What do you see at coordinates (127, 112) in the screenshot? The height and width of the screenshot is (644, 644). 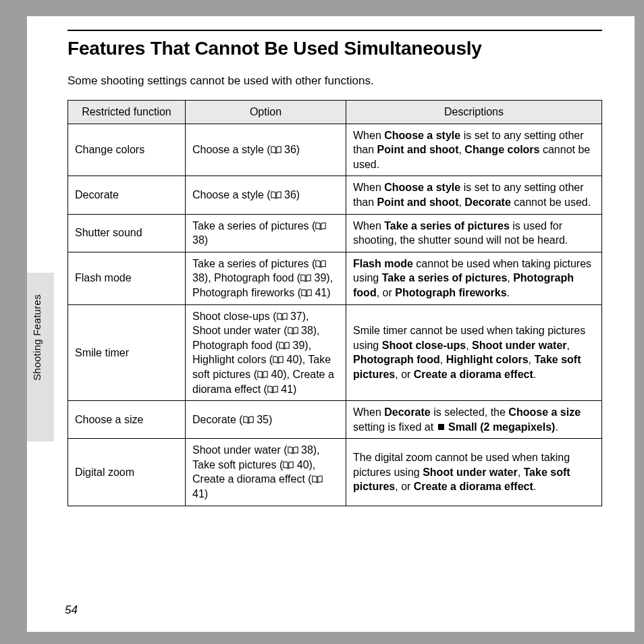 I see `th-restricted-function: Restricted function` at bounding box center [127, 112].